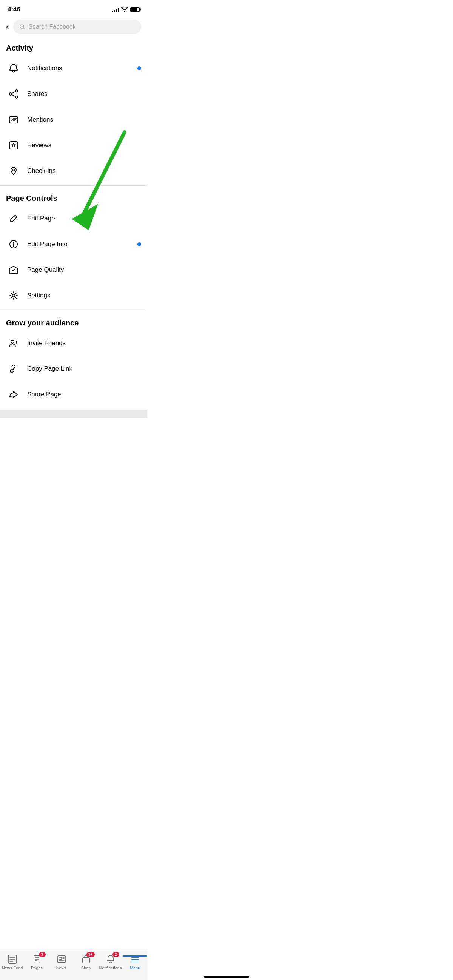 This screenshot has width=453, height=980. Describe the element at coordinates (84, 145) in the screenshot. I see `reviews-label: Reviews` at that location.